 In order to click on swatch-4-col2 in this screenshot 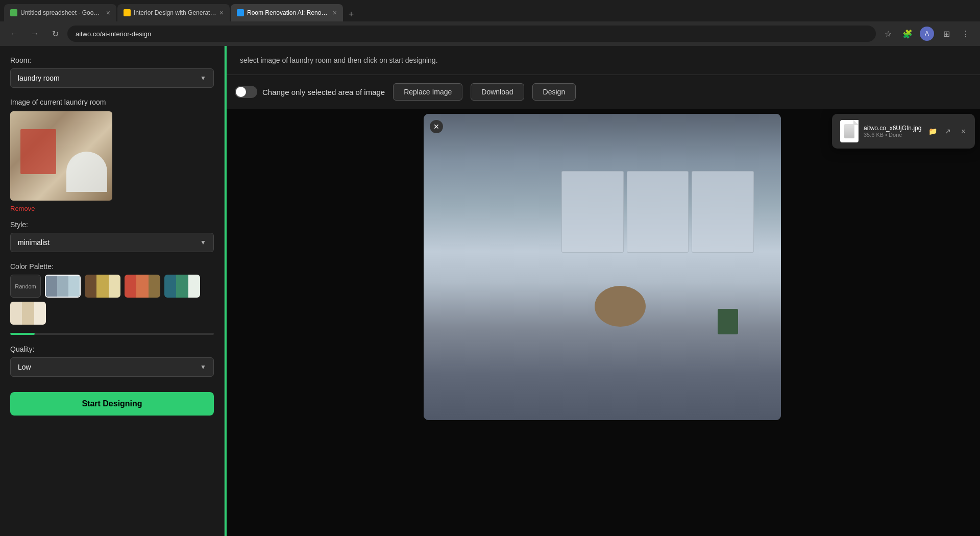, I will do `click(182, 286)`.